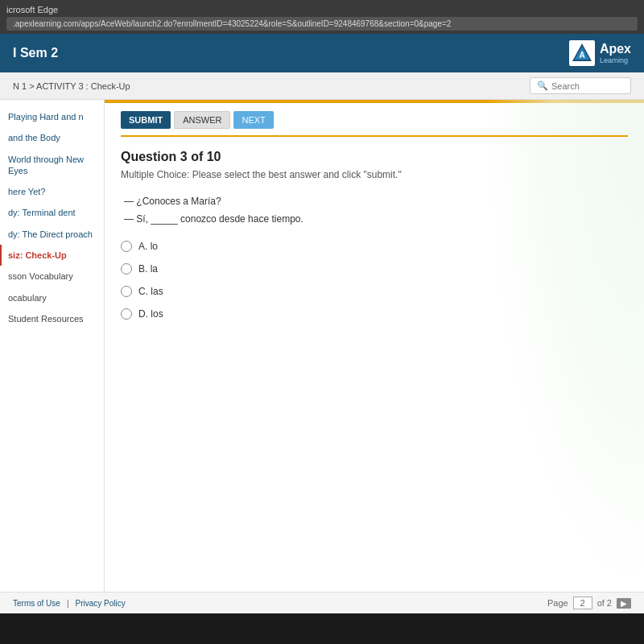 The width and height of the screenshot is (644, 644). What do you see at coordinates (52, 192) in the screenshot?
I see `sidebar-item-3: here Yet?` at bounding box center [52, 192].